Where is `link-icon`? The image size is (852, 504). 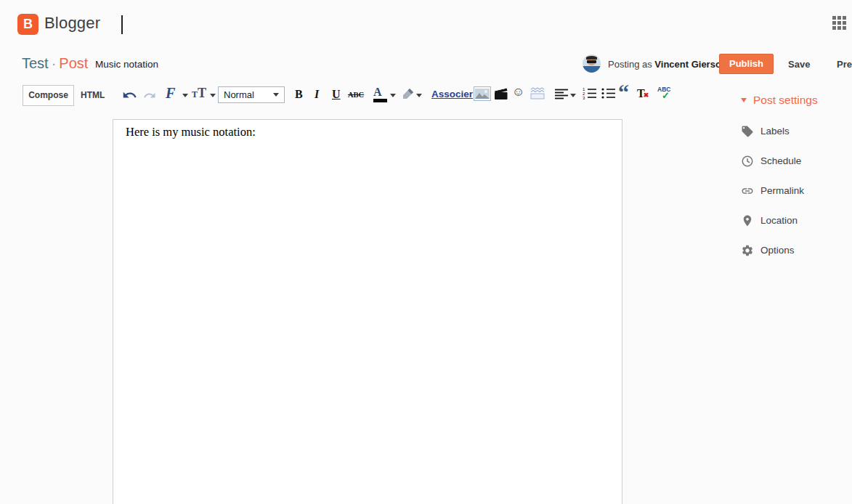
link-icon is located at coordinates (747, 191).